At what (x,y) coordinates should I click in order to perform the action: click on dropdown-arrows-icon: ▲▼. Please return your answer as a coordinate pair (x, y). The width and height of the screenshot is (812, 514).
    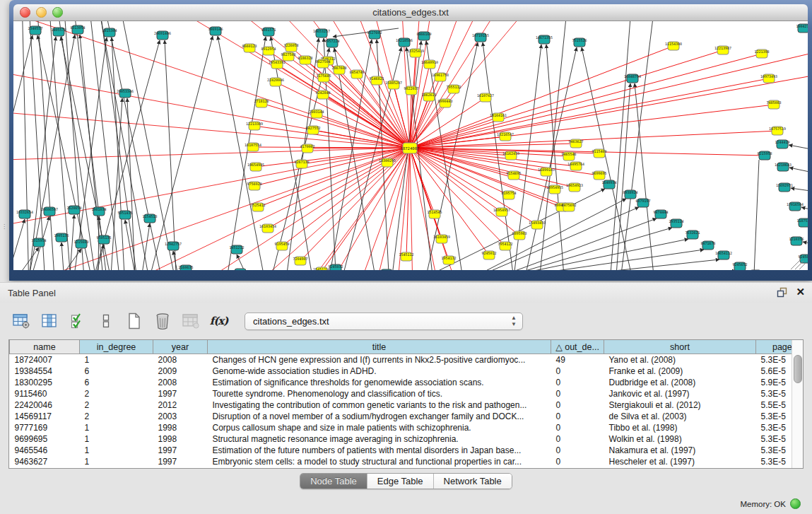
    Looking at the image, I should click on (514, 321).